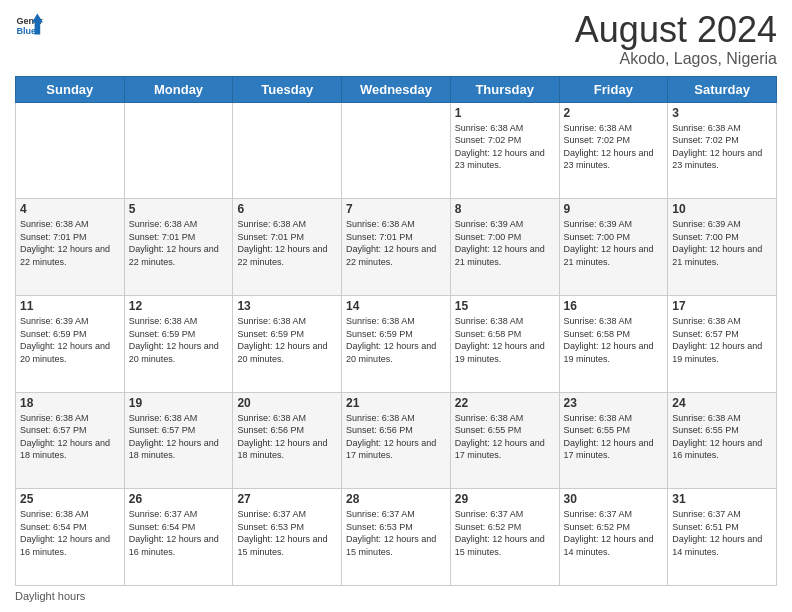 This screenshot has width=792, height=612. Describe the element at coordinates (504, 538) in the screenshot. I see `calendar-cell: 29Sunrise: 6:37 AMSunset: 6:52 PMDayligh…` at that location.